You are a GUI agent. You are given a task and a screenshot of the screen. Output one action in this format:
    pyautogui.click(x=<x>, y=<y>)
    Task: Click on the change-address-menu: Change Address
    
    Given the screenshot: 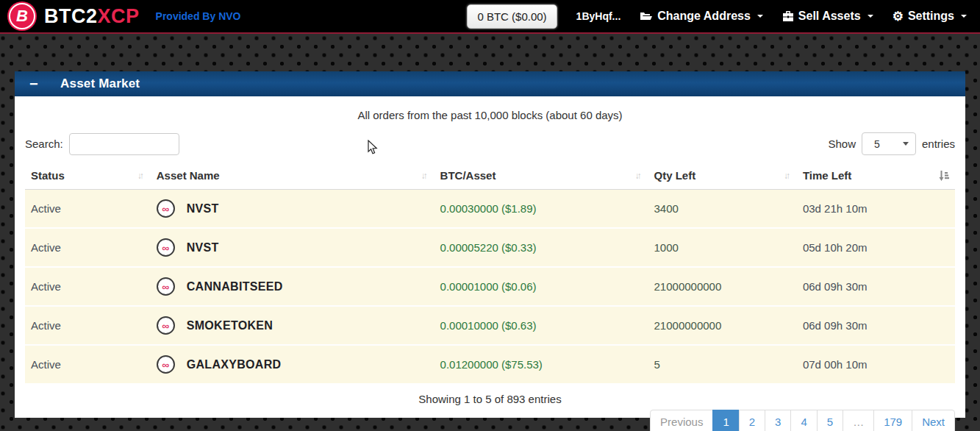 What is the action you would take?
    pyautogui.click(x=701, y=16)
    